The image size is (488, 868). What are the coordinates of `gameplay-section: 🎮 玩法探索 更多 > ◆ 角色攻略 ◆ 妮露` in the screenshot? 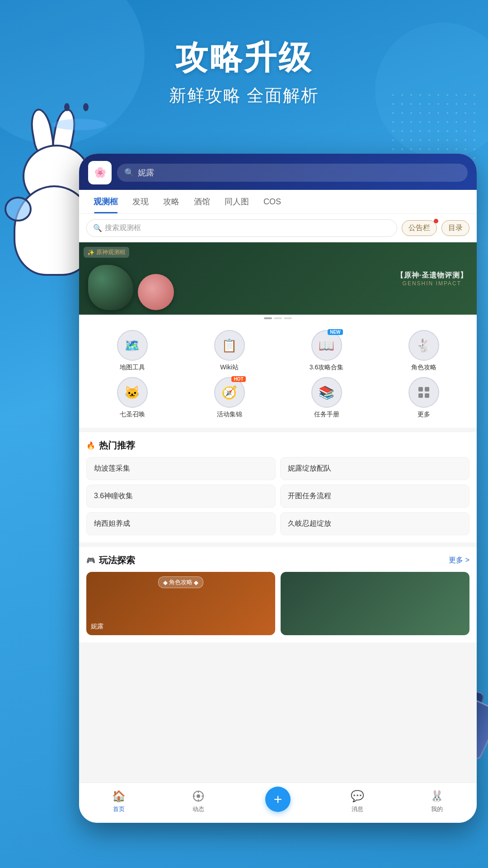 It's located at (278, 595).